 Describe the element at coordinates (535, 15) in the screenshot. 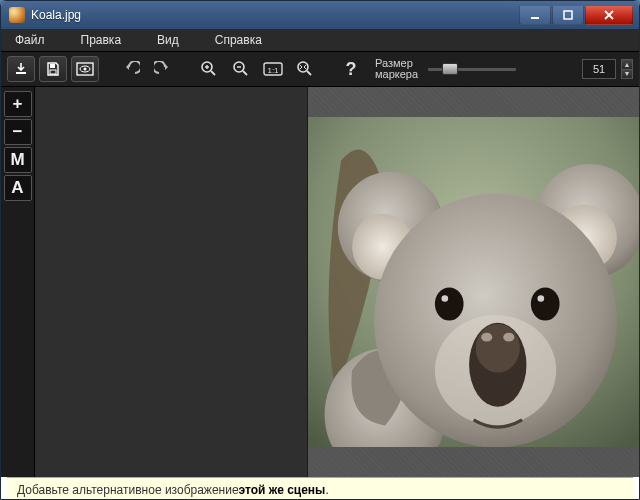

I see `minimize-icon` at that location.